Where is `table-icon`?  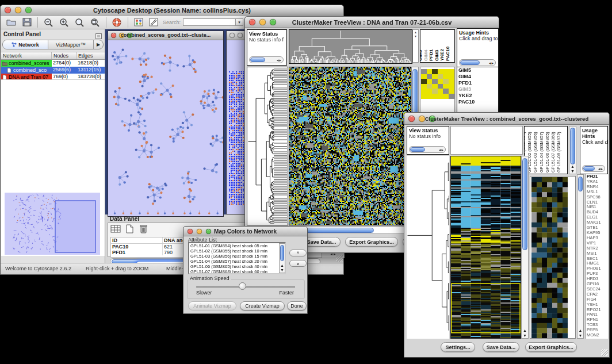
table-icon is located at coordinates (116, 230).